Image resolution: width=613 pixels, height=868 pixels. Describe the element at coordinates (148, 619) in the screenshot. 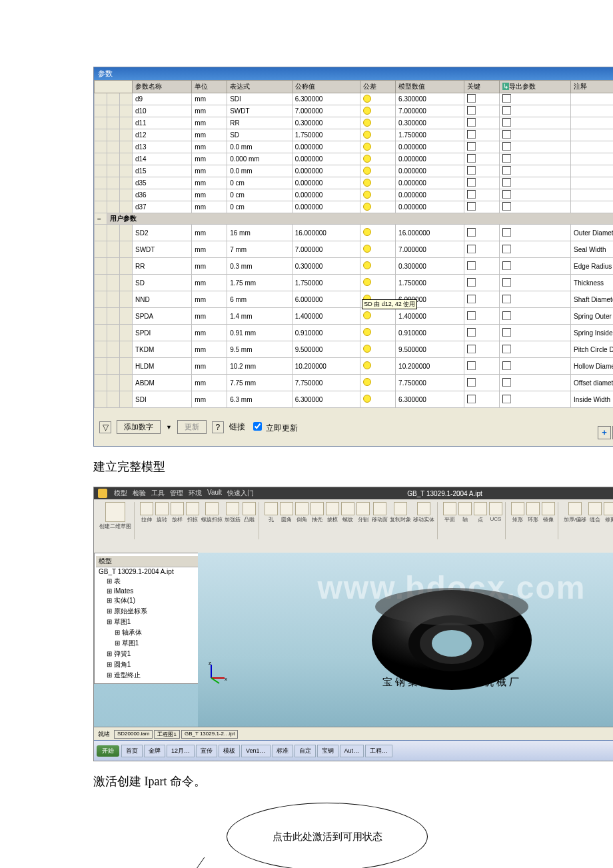

I see `model-browser: 模型 GB_T 13029.1-2004 A.ipt⊞ 表⊞ iMates⊞ 实…` at that location.